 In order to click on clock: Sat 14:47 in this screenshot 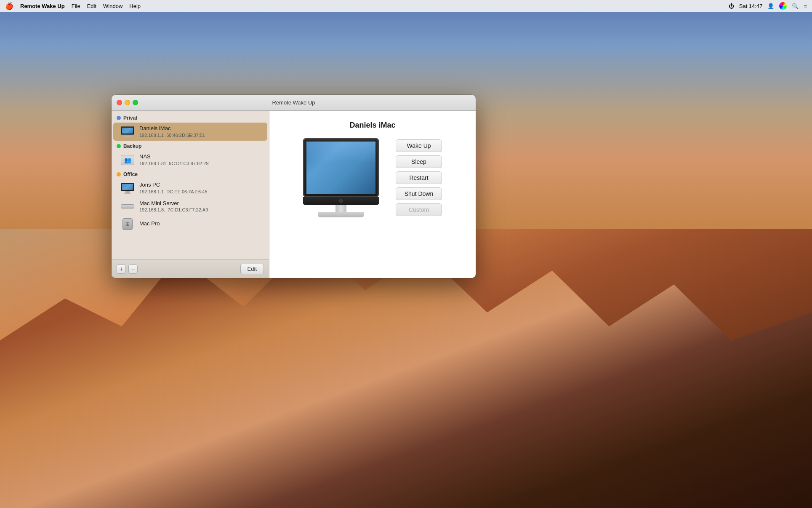, I will do `click(751, 6)`.